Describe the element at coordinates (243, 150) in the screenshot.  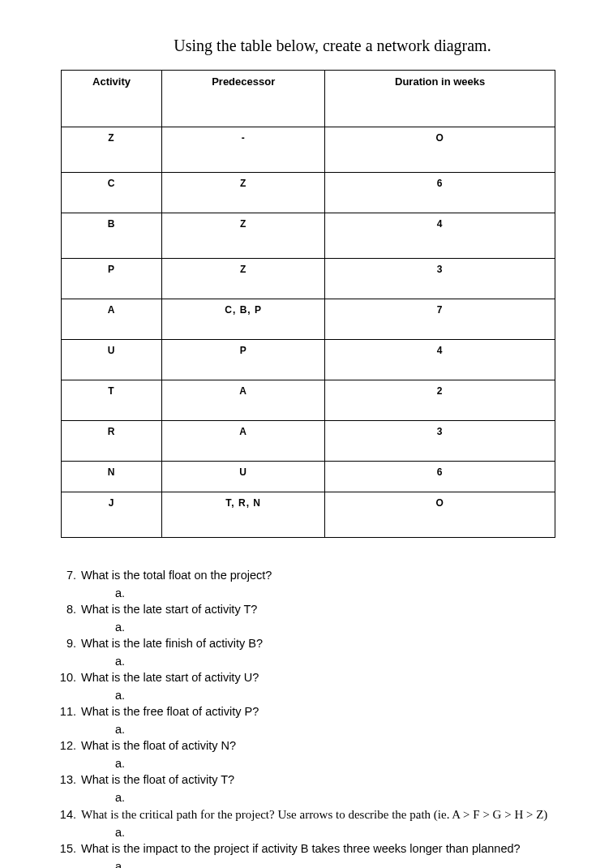
I see `cell-predecessor: -` at that location.